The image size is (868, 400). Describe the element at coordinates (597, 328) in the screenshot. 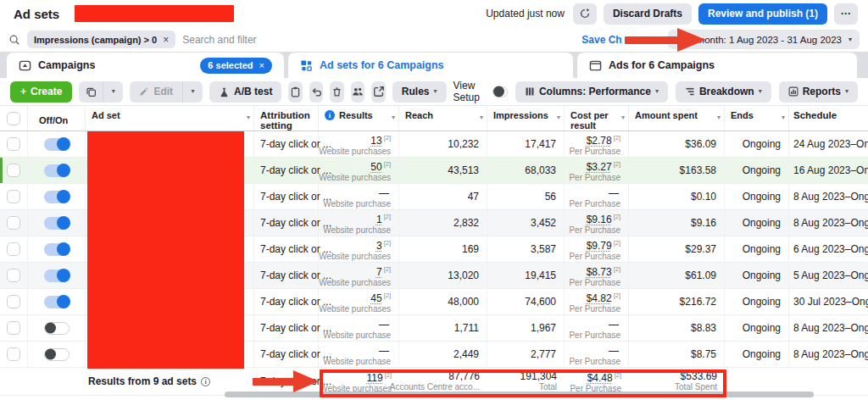

I see `cost-per-result-cell: — Per Purchase` at that location.